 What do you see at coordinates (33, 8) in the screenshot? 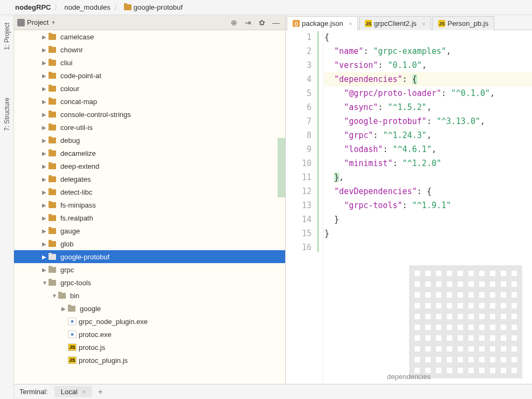
I see `breadcrumb-item-0: nodegRPC` at bounding box center [33, 8].